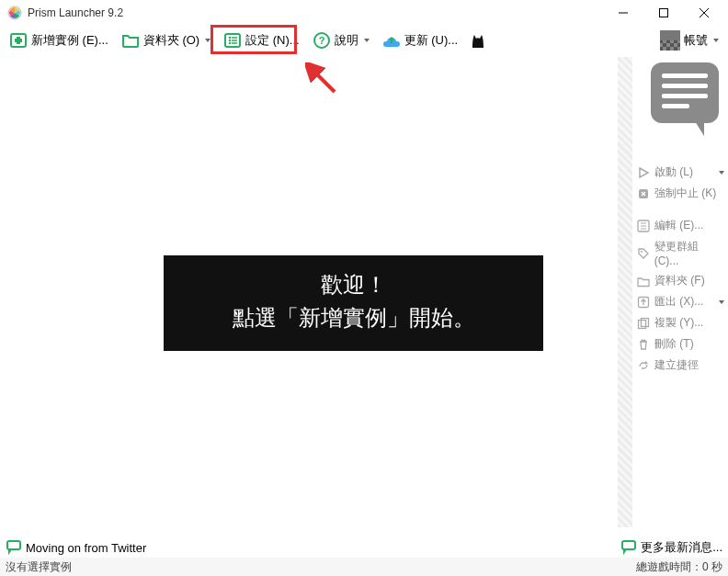  What do you see at coordinates (712, 568) in the screenshot?
I see `total-playtime-value: 0 秒` at bounding box center [712, 568].